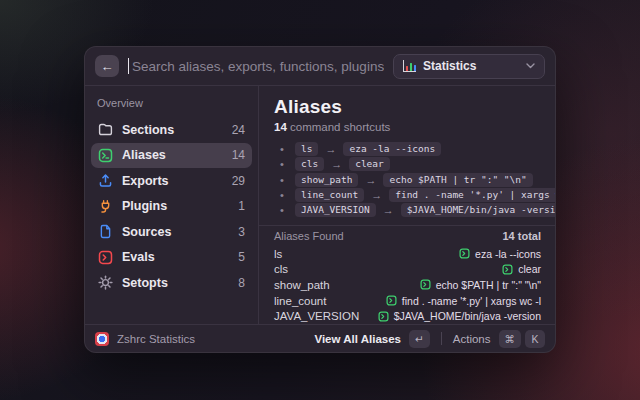 The image size is (640, 400). What do you see at coordinates (530, 66) in the screenshot?
I see `chevron-down-icon` at bounding box center [530, 66].